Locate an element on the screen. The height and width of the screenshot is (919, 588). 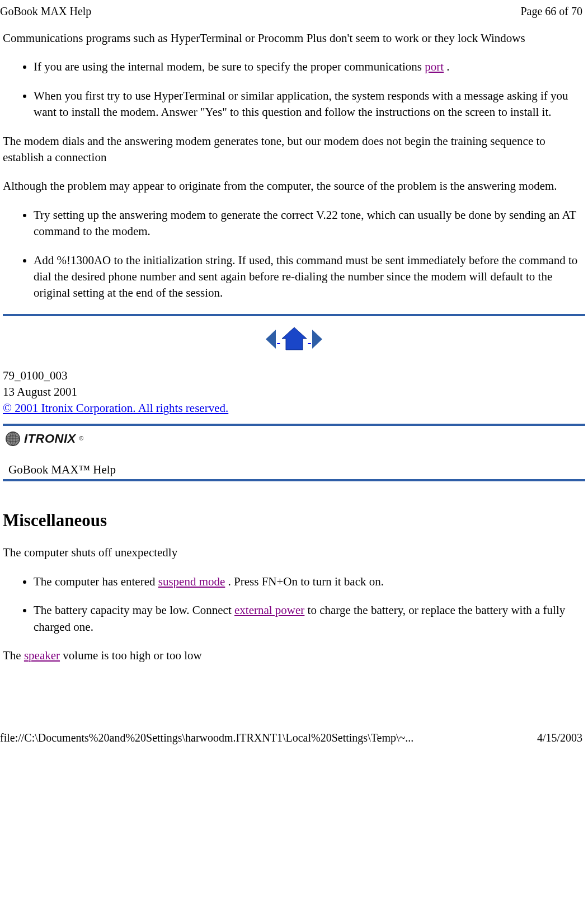
paragraph-problem-source: Although the problem may appear to origi… is located at coordinates (294, 186).